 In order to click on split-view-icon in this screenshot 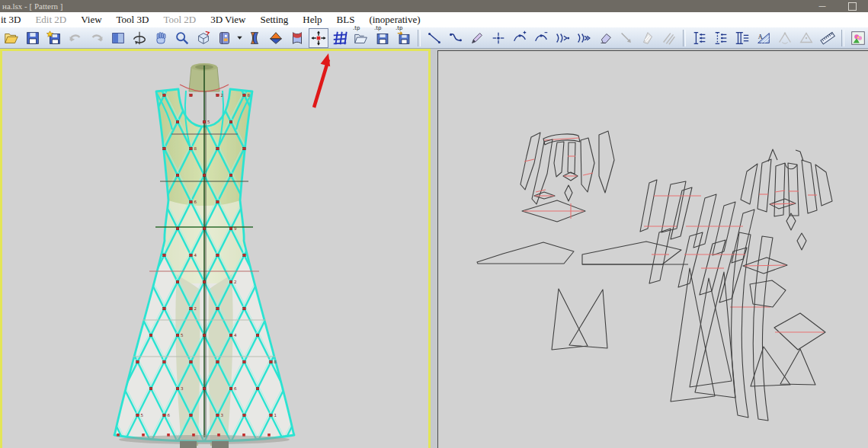, I will do `click(118, 38)`.